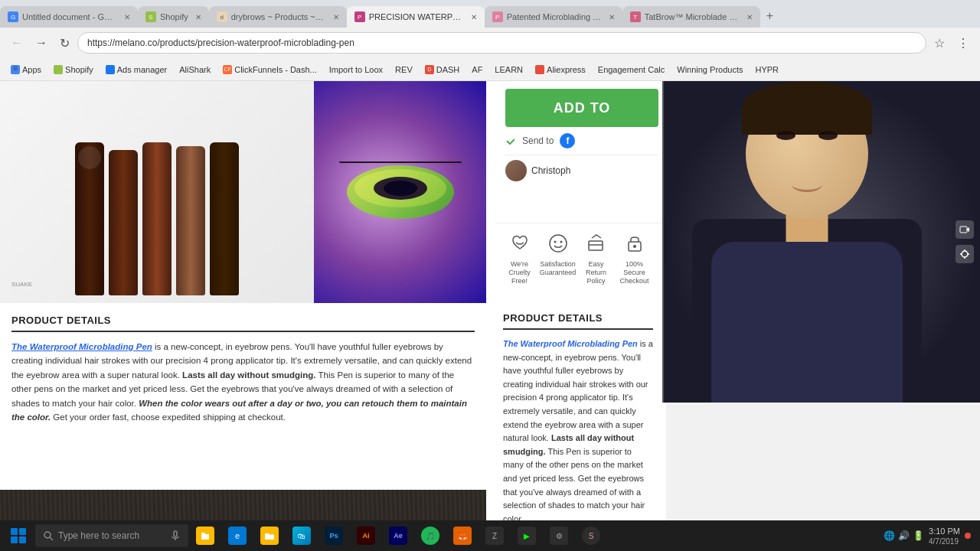 This screenshot has width=980, height=551. I want to click on tab-1: G Untitled document - Goo... ✕, so click(69, 17).